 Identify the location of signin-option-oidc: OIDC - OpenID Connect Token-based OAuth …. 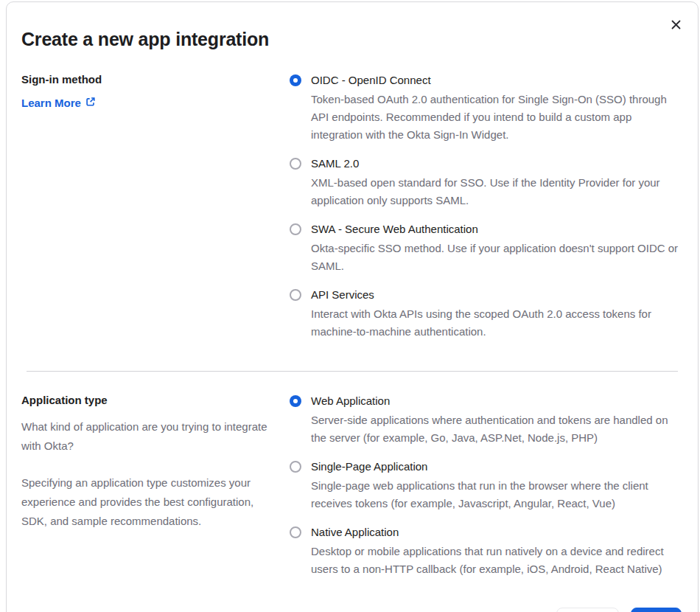
(486, 108).